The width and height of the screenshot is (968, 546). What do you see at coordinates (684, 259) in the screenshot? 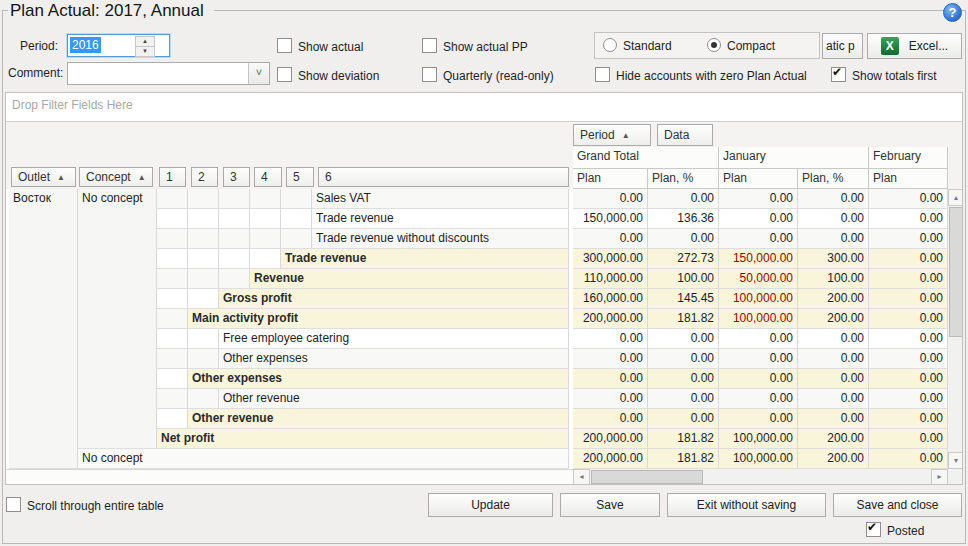
I see `value-cell: 272.73` at bounding box center [684, 259].